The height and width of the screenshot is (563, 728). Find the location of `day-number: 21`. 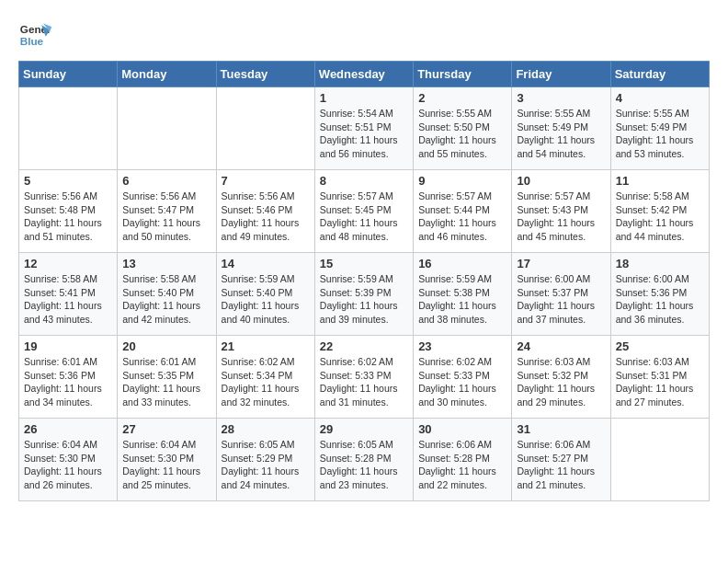

day-number: 21 is located at coordinates (266, 346).